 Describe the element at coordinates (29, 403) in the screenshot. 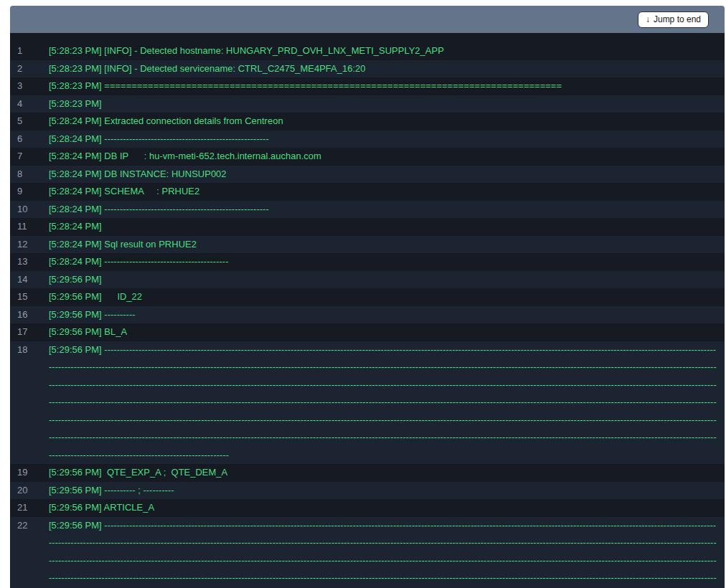

I see `line-number: 18` at that location.